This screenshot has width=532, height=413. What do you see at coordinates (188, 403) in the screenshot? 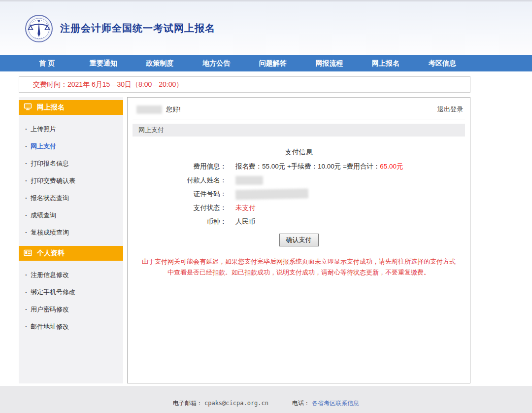
I see `email-label: 电子邮箱：` at bounding box center [188, 403].